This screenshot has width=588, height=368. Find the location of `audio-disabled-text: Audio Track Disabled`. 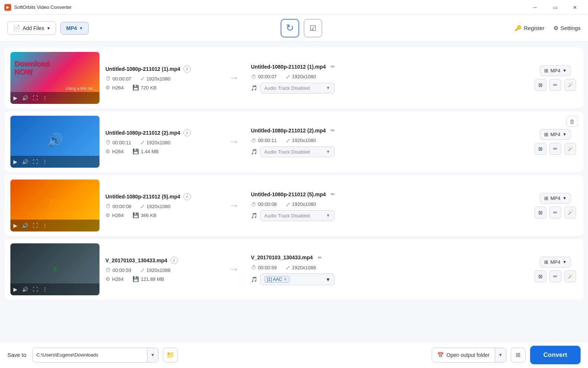

audio-disabled-text: Audio Track Disabled is located at coordinates (287, 88).